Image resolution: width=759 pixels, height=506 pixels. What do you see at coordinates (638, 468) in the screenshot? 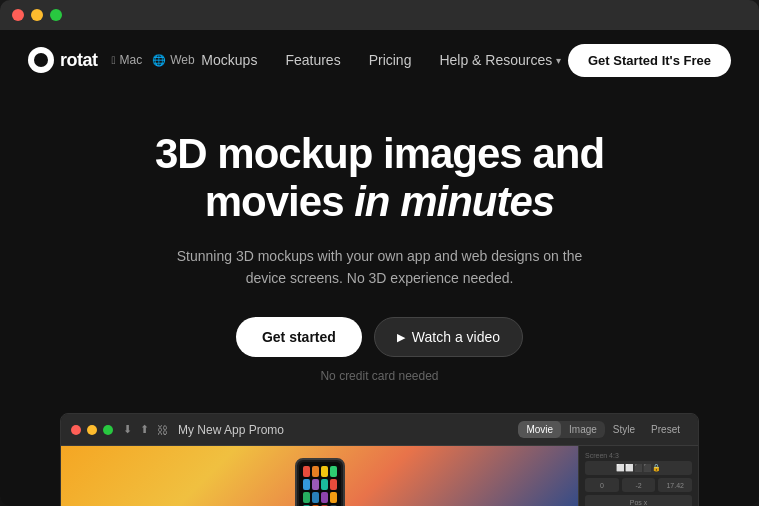
I see `panel-row-1: ⬜⬜⬛⬛🔒` at bounding box center [638, 468].